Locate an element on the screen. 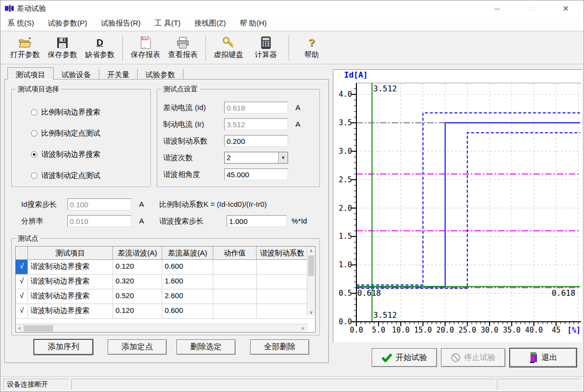 The image size is (584, 392). cell-diff-fundamental: 1.600 is located at coordinates (188, 282).